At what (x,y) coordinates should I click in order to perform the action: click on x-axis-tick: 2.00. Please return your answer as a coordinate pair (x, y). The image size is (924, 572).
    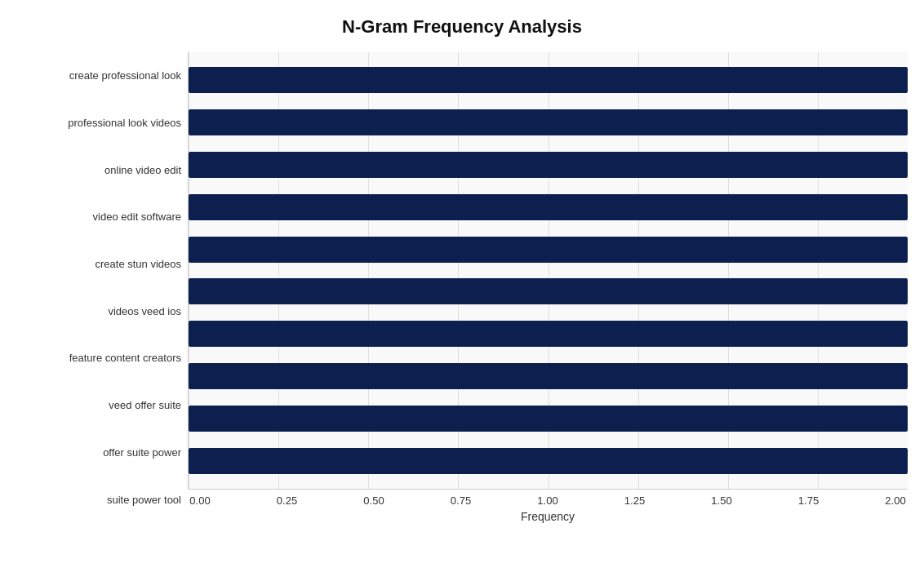
    Looking at the image, I should click on (895, 501).